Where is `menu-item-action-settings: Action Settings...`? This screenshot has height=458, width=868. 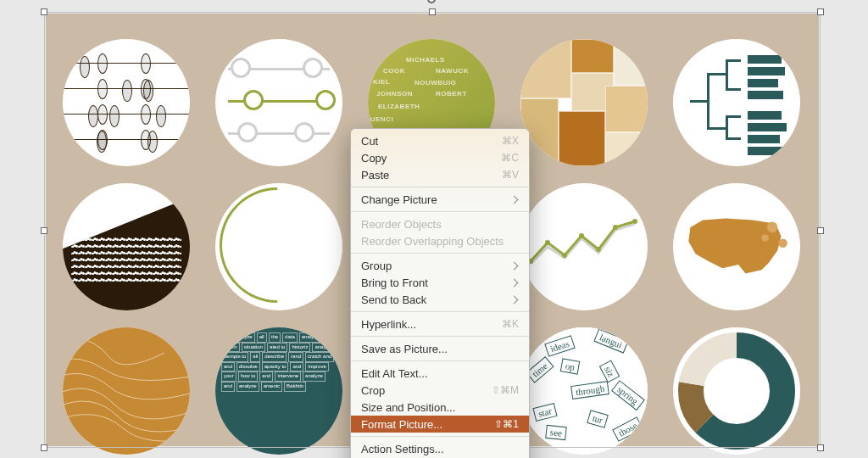 menu-item-action-settings: Action Settings... is located at coordinates (440, 449).